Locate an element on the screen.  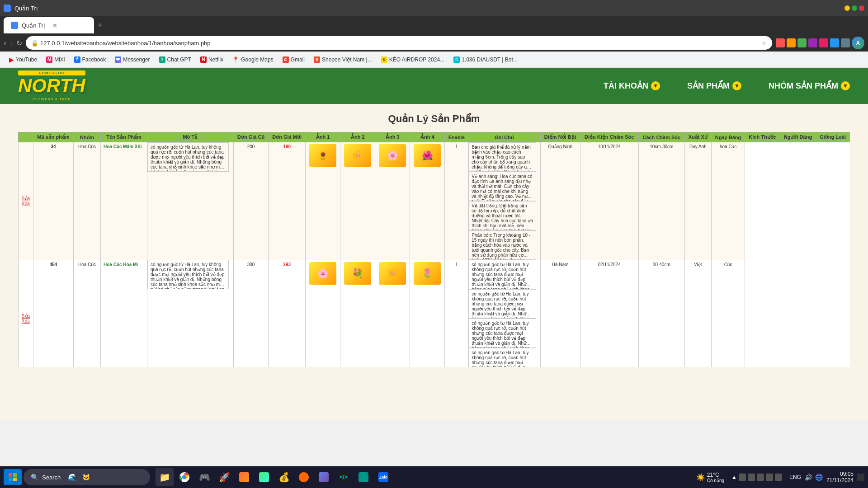
bookmark-mixi-label: MiXi is located at coordinates (60, 60).